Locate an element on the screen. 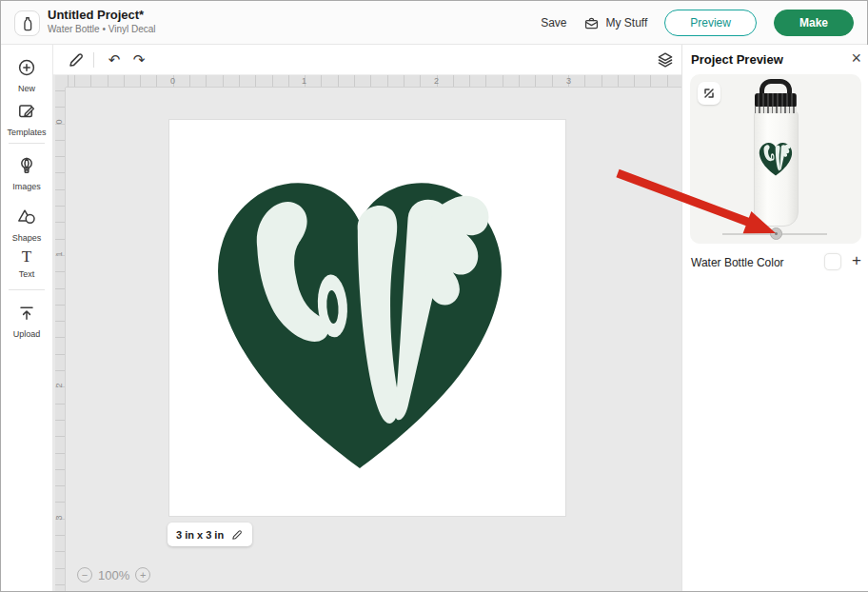 This screenshot has width=868, height=592. product-preview-box is located at coordinates (776, 159).